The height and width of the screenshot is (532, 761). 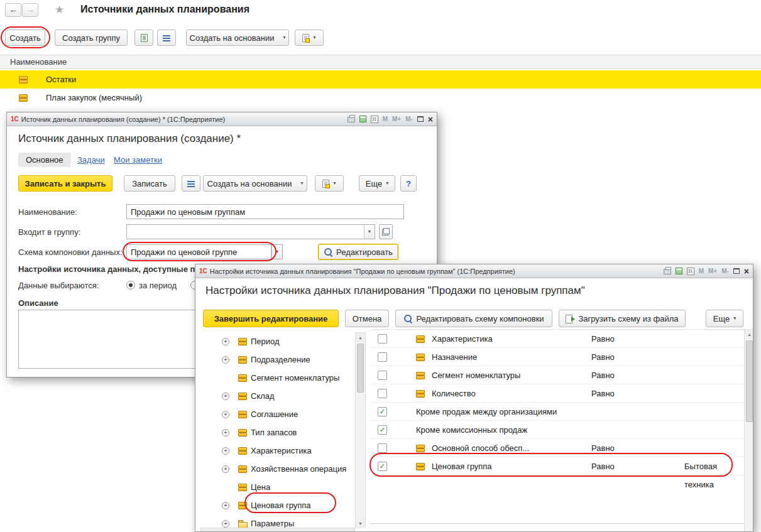 I want to click on planning-source-row: План закупок (месячный), so click(x=381, y=98).